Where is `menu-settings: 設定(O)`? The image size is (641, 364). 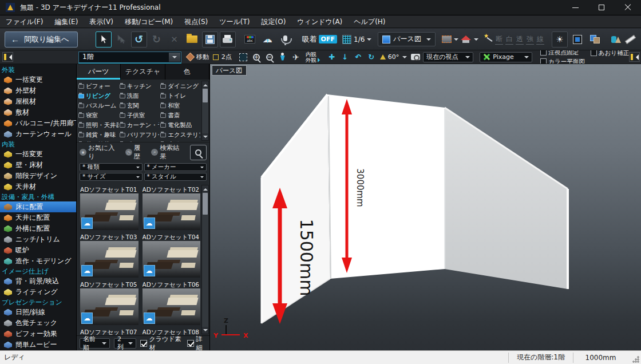
menu-settings: 設定(O) is located at coordinates (274, 22).